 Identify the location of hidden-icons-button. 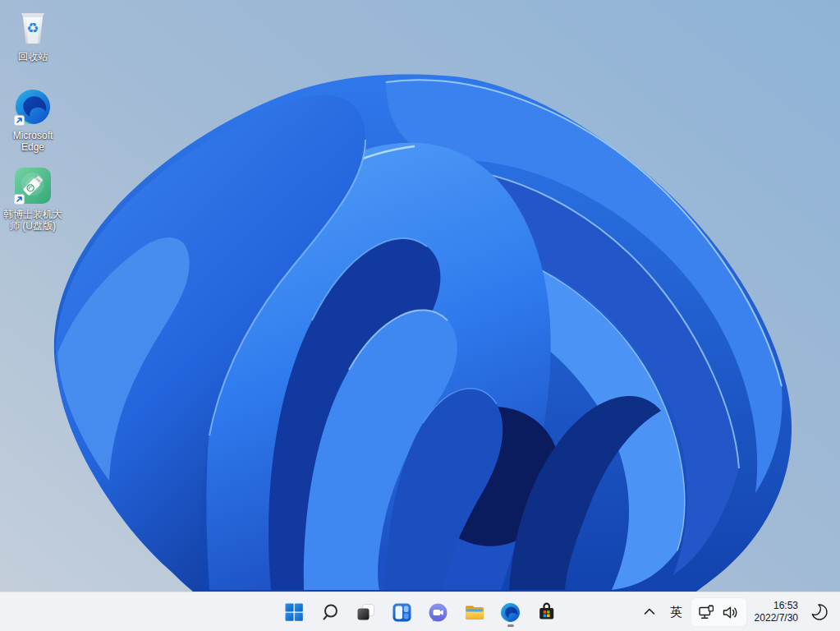
(650, 612).